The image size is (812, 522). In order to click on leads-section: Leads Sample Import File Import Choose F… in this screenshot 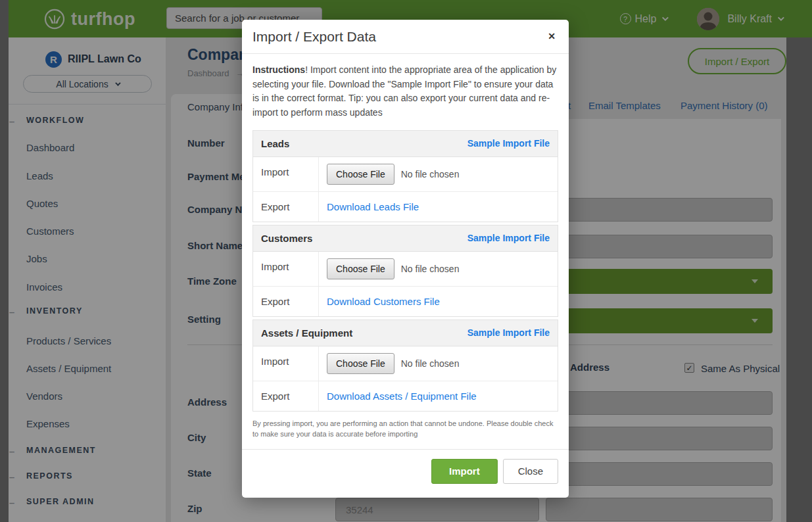, I will do `click(405, 176)`.